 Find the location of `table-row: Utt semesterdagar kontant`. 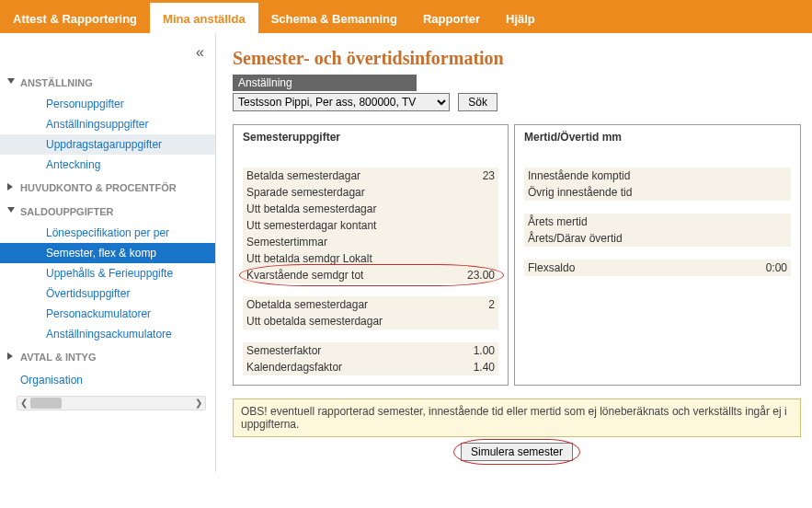

table-row: Utt semesterdagar kontant is located at coordinates (371, 225).